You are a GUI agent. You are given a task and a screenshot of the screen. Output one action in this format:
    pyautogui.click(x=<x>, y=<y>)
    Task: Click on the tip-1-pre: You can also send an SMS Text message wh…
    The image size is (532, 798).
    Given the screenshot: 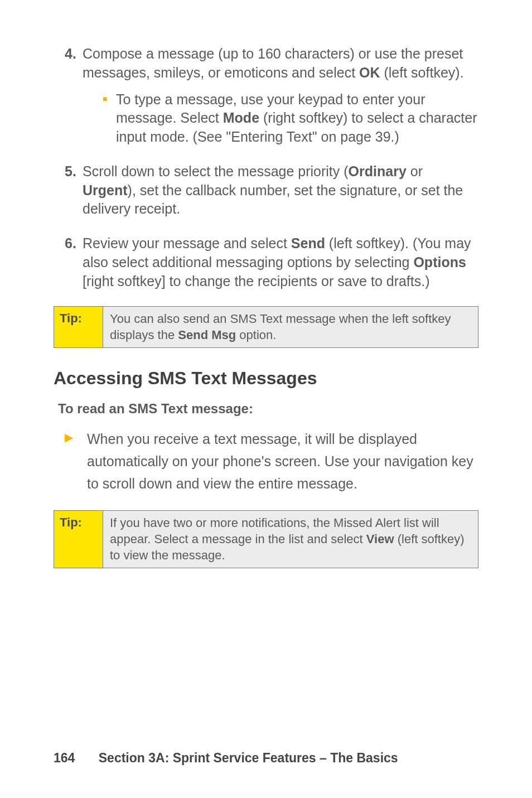 What is the action you would take?
    pyautogui.click(x=280, y=327)
    